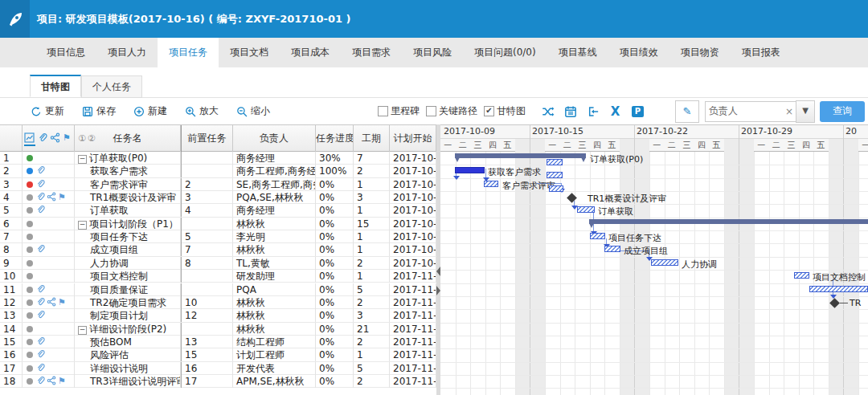 The width and height of the screenshot is (868, 395). I want to click on table-row-7: 7项目任务下达5李光明0%12017-10-19, so click(219, 237).